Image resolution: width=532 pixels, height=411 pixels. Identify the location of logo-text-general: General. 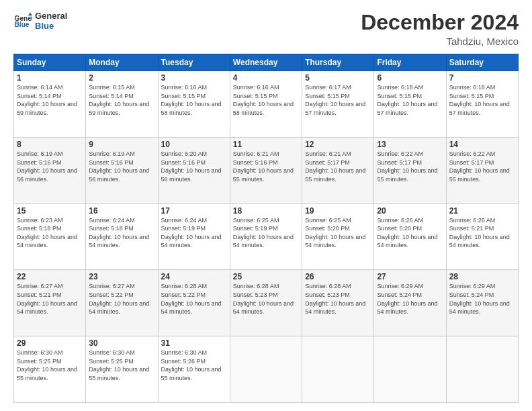
(51, 16).